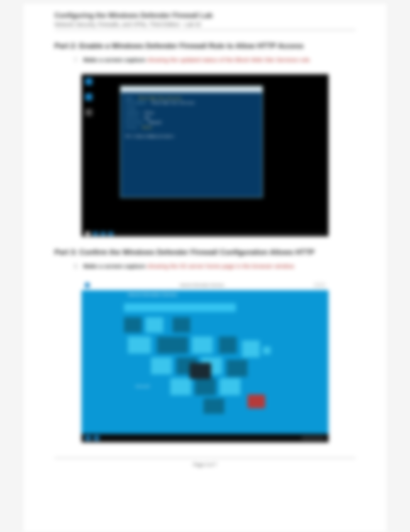 This screenshot has height=532, width=410. Describe the element at coordinates (135, 113) in the screenshot. I see `ps-label: Enabled :` at that location.